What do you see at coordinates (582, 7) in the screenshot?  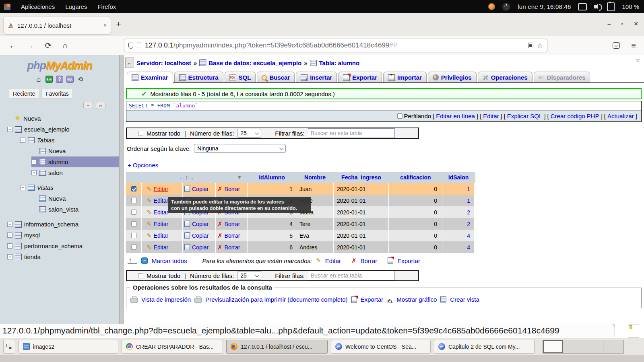 I see `display-icon` at bounding box center [582, 7].